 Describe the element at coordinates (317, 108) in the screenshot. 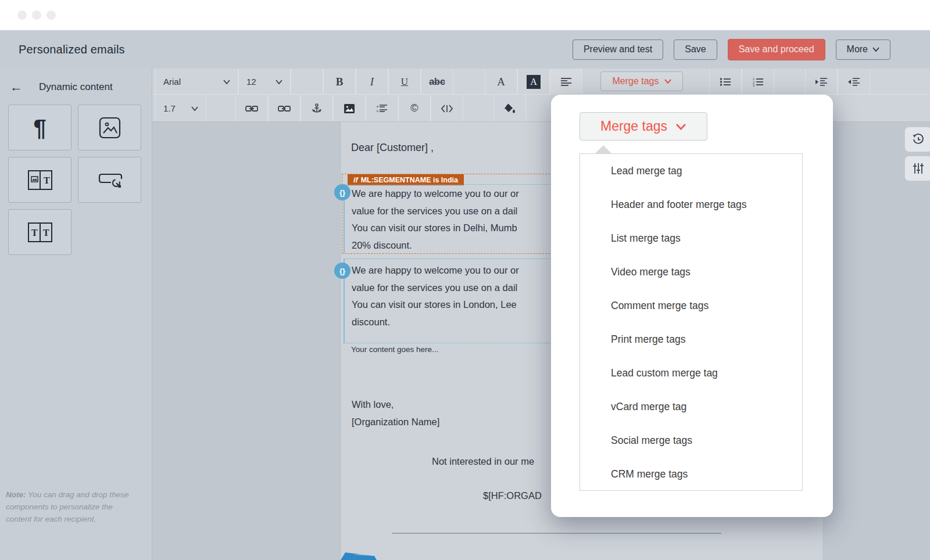

I see `anchor-button` at that location.